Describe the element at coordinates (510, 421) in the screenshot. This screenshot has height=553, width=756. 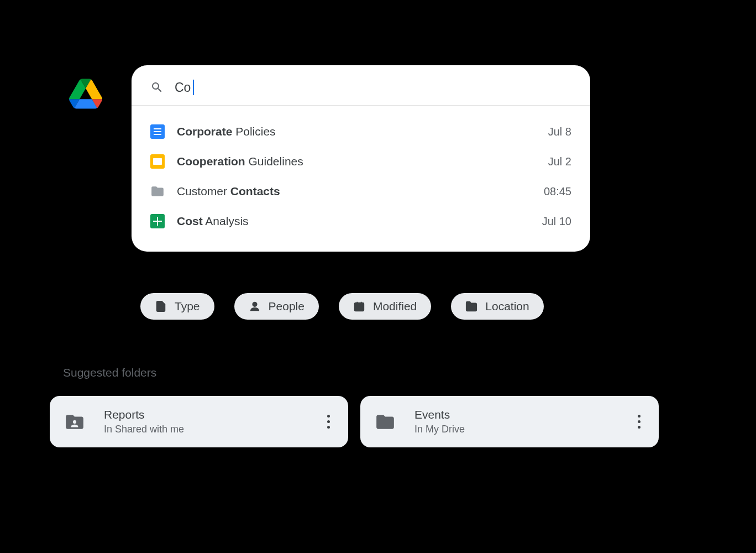
I see `folder-card-events: Events In My Drive` at that location.